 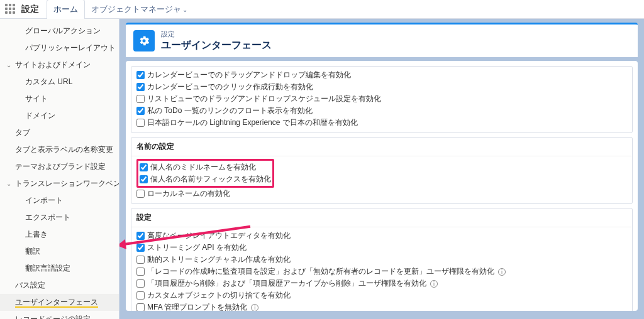 I want to click on sidebar-item-label: グローバルアクション, so click(x=63, y=31).